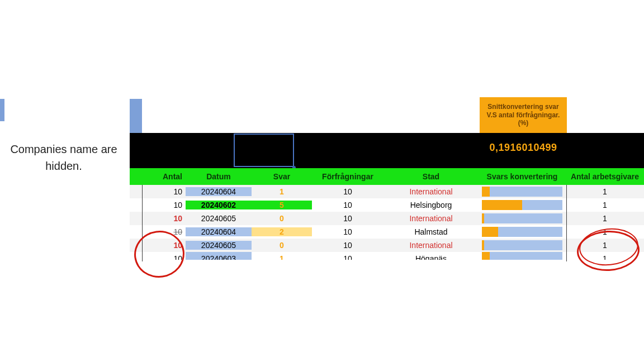 Image resolution: width=644 pixels, height=362 pixels. Describe the element at coordinates (219, 256) in the screenshot. I see `cell-datum: 20240603` at that location.